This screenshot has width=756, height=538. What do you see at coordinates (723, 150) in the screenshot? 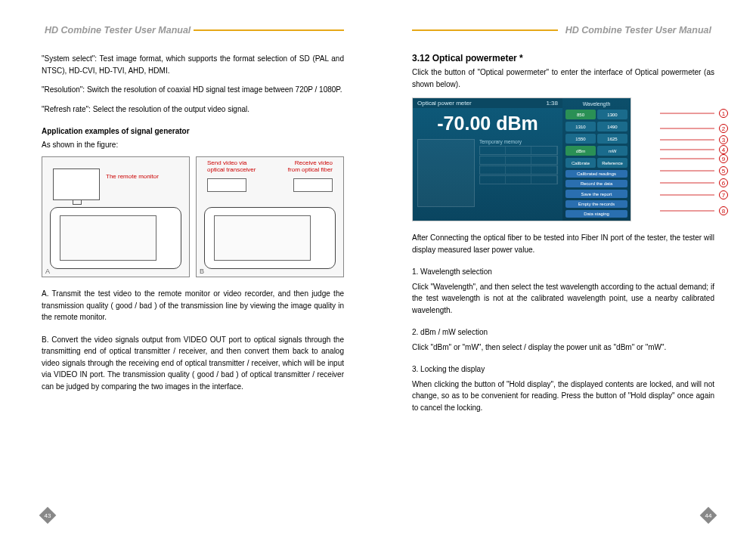
I see `callout-4: 4` at bounding box center [723, 150].